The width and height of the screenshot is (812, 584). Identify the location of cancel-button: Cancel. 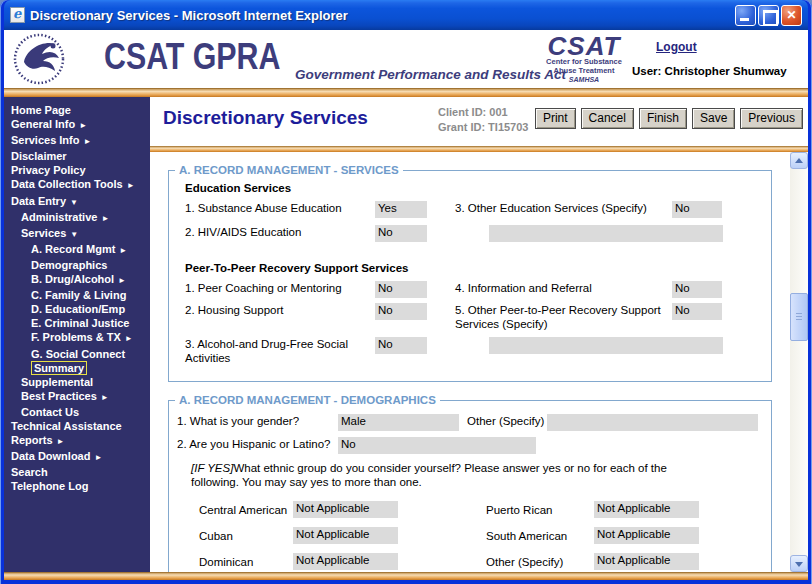
(608, 118).